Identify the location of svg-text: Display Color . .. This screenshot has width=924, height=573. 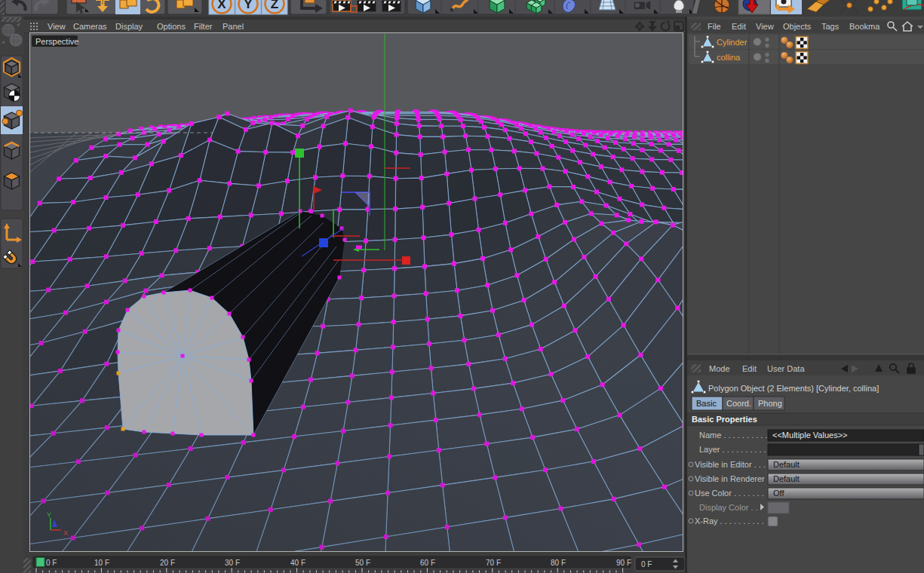
(729, 507).